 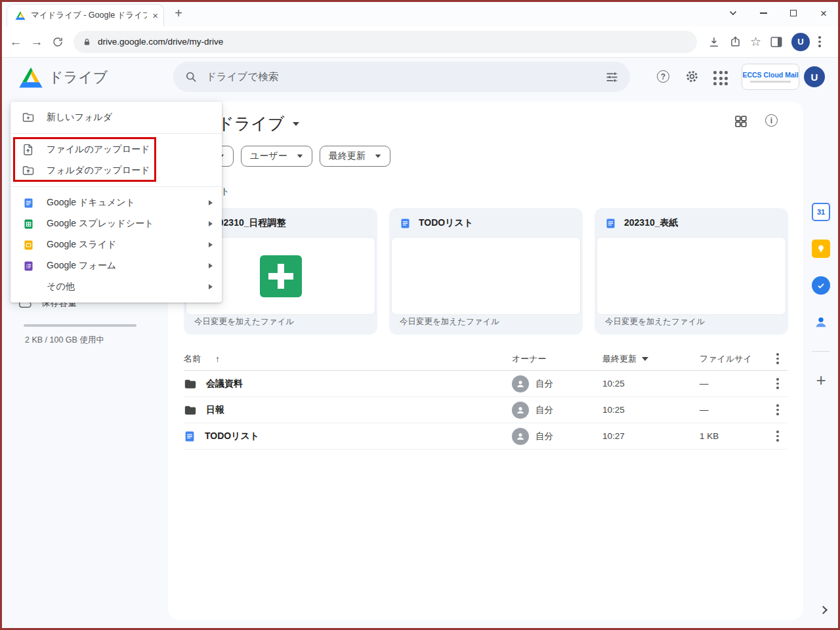 What do you see at coordinates (87, 42) in the screenshot?
I see `lock-icon` at bounding box center [87, 42].